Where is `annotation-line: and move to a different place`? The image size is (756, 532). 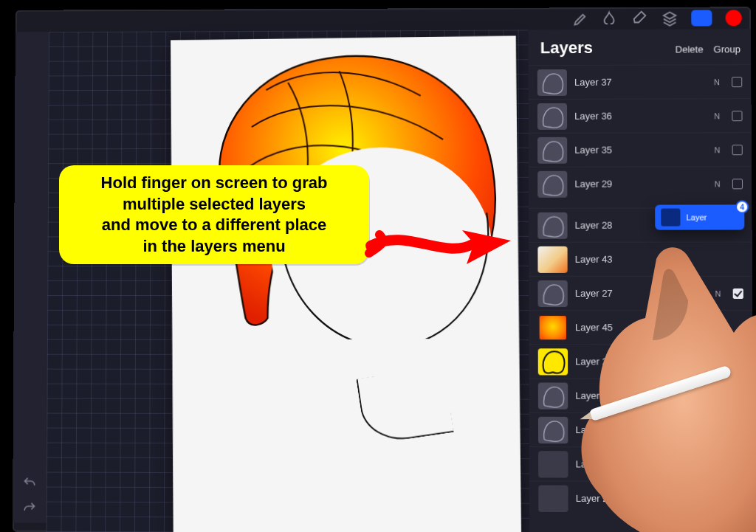
annotation-line: and move to a different place is located at coordinates (214, 226).